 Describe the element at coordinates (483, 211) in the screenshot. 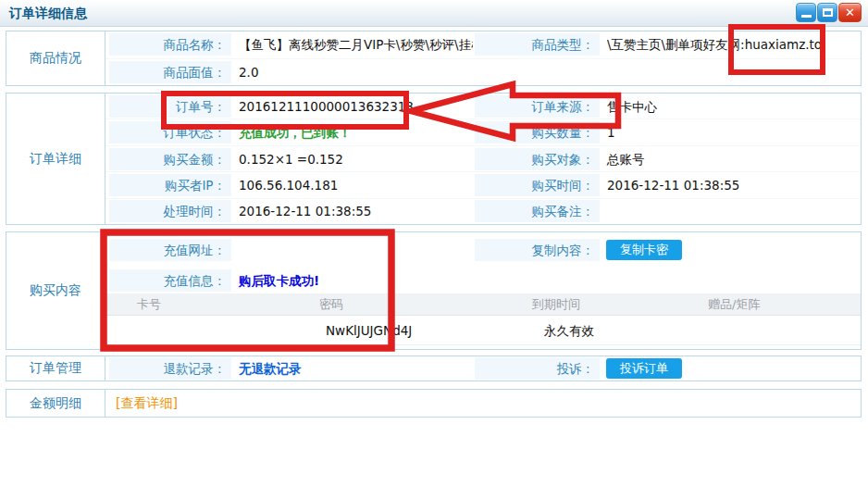

I see `process-time-row: 处理时间： 2016-12-11 01:38:55 购买备注：` at that location.